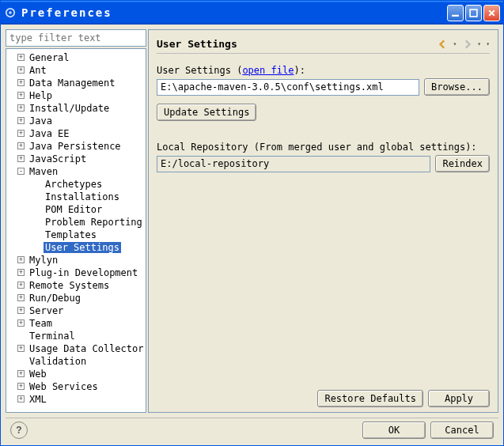 The image size is (504, 446). I want to click on view-menu-icon: ▾, so click(487, 44).